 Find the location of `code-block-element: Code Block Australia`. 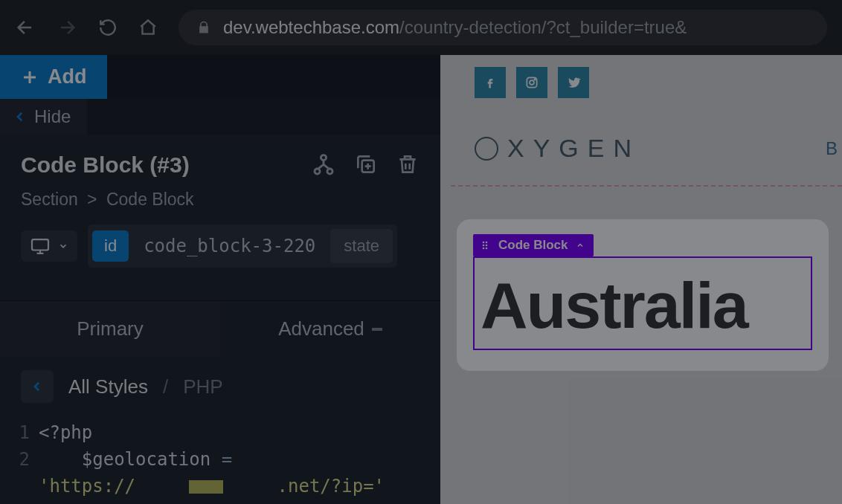

code-block-element: Code Block Australia is located at coordinates (643, 295).